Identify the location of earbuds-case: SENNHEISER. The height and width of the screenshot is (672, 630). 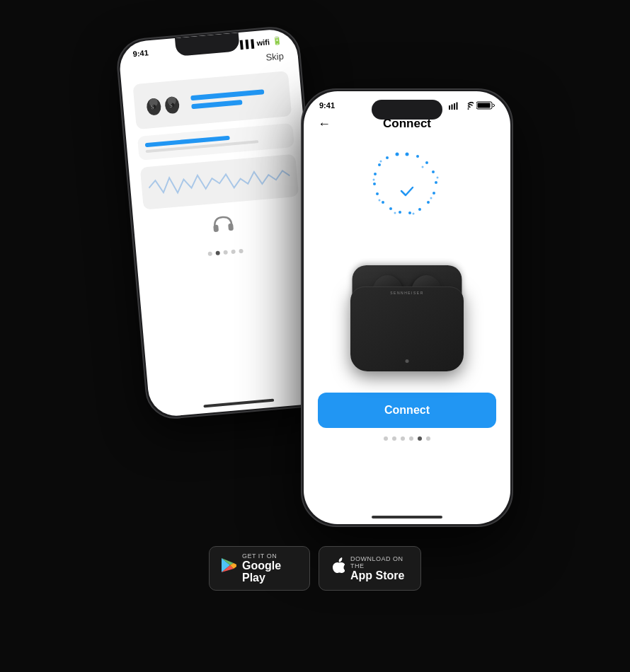
(407, 315).